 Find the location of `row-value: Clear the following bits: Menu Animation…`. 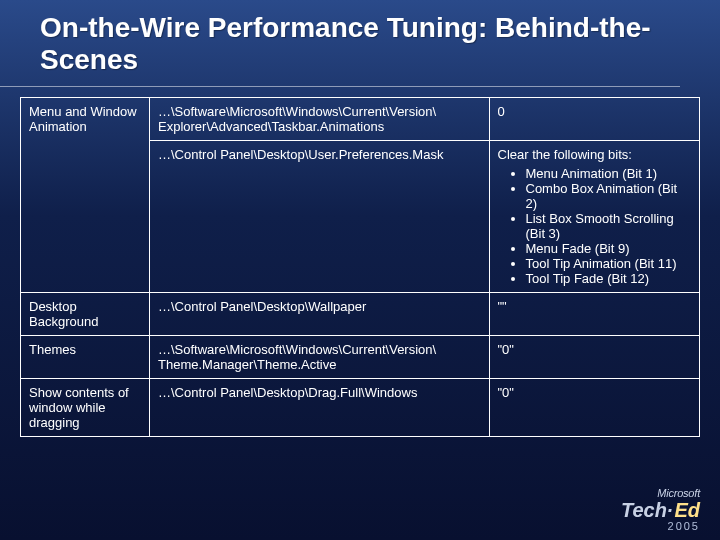

row-value: Clear the following bits: Menu Animation… is located at coordinates (594, 217).